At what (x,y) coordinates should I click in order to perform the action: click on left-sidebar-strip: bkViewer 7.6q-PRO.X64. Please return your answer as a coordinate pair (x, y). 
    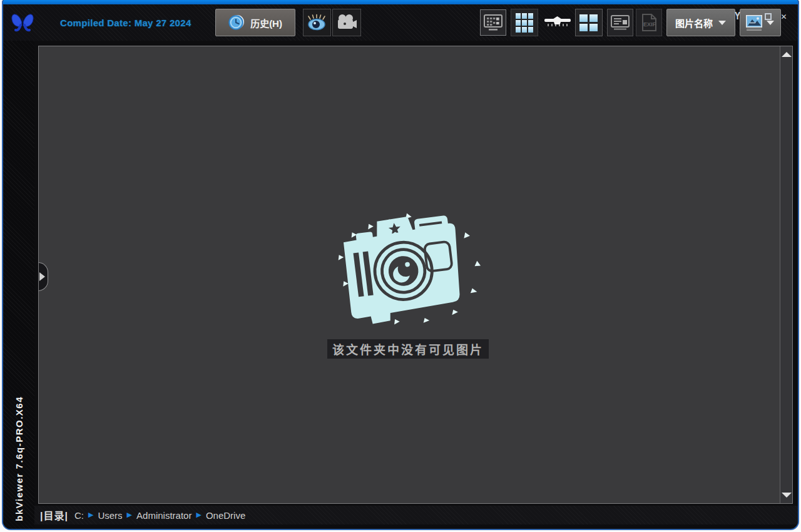
    Looking at the image, I should click on (19, 285).